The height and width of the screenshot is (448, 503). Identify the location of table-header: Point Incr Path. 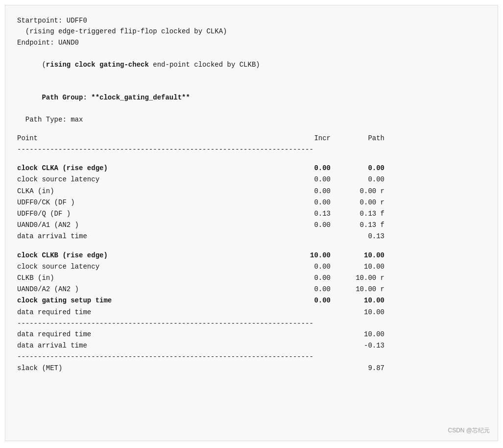
(252, 138).